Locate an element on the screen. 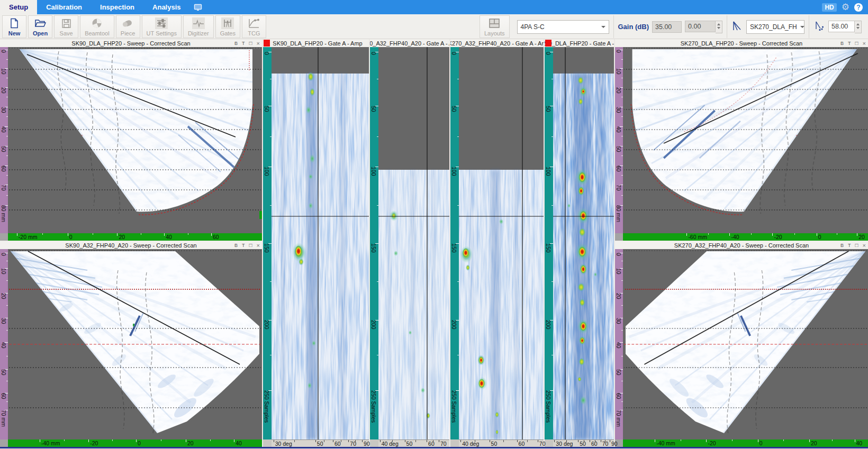 This screenshot has height=449, width=868. tab-inspection: Inspection is located at coordinates (117, 7).